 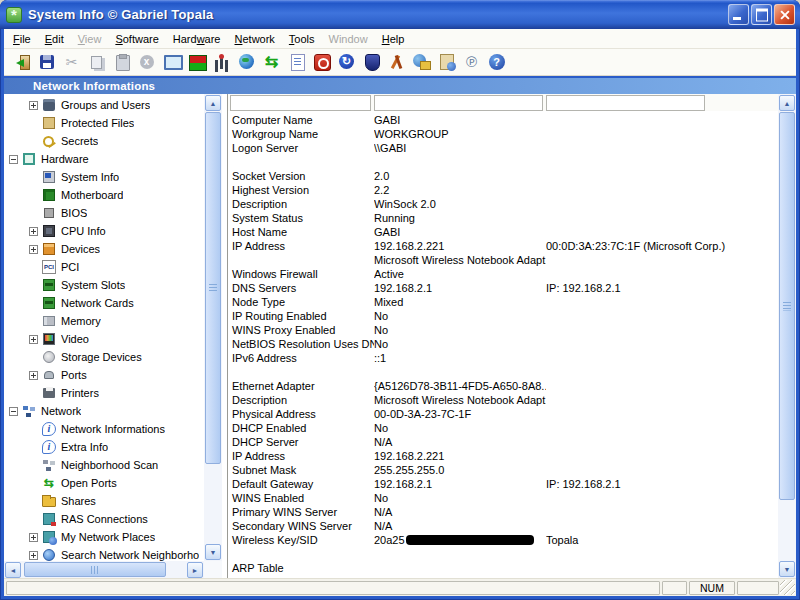 What do you see at coordinates (348, 39) in the screenshot?
I see `menu-window: Window` at bounding box center [348, 39].